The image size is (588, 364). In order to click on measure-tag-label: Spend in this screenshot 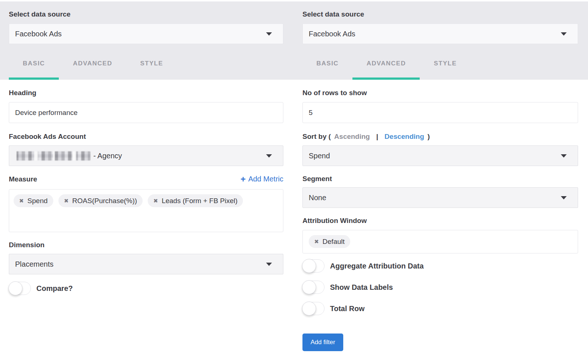, I will do `click(37, 201)`.